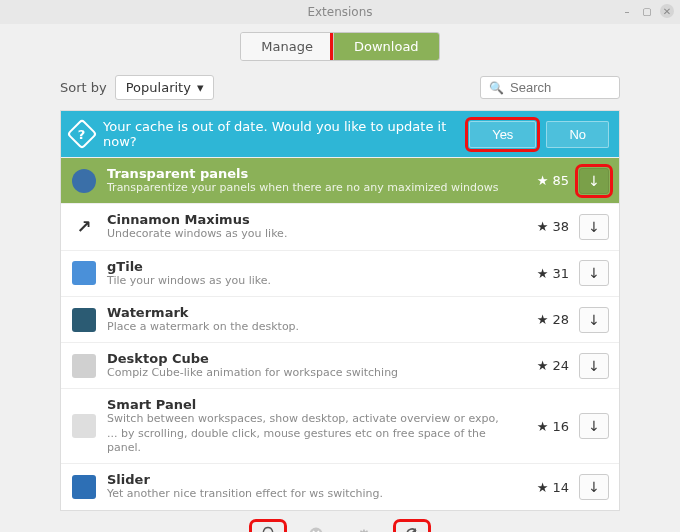 Image resolution: width=680 pixels, height=532 pixels. What do you see at coordinates (308, 180) in the screenshot?
I see `extension-body: Transparent panelsTransparentize your pa…` at bounding box center [308, 180].